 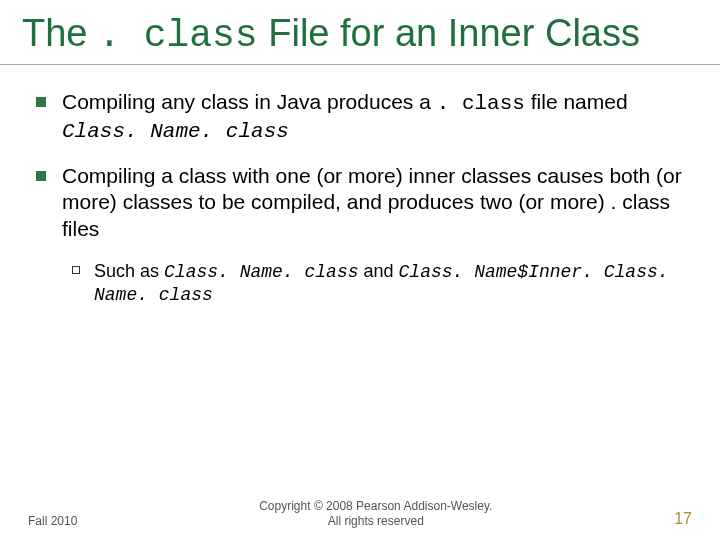 I want to click on title-post: File for an Inner Class, so click(x=449, y=33).